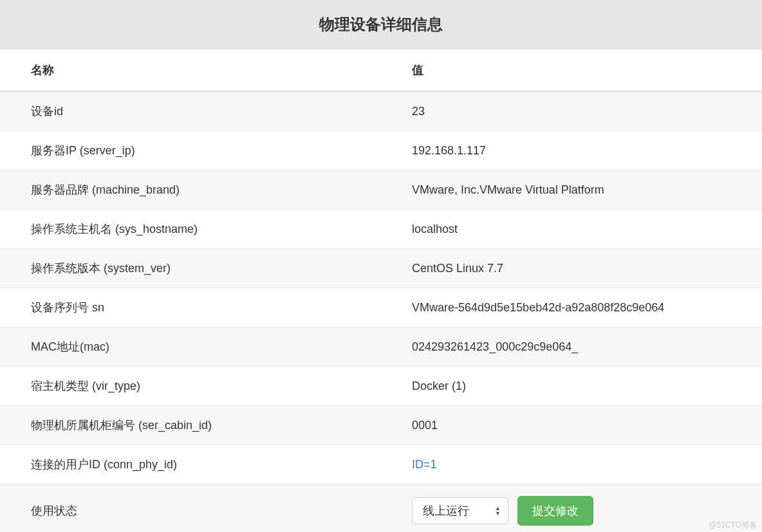 This screenshot has height=532, width=762. Describe the element at coordinates (381, 24) in the screenshot. I see `page-title-bar: 物理设备详细信息` at that location.